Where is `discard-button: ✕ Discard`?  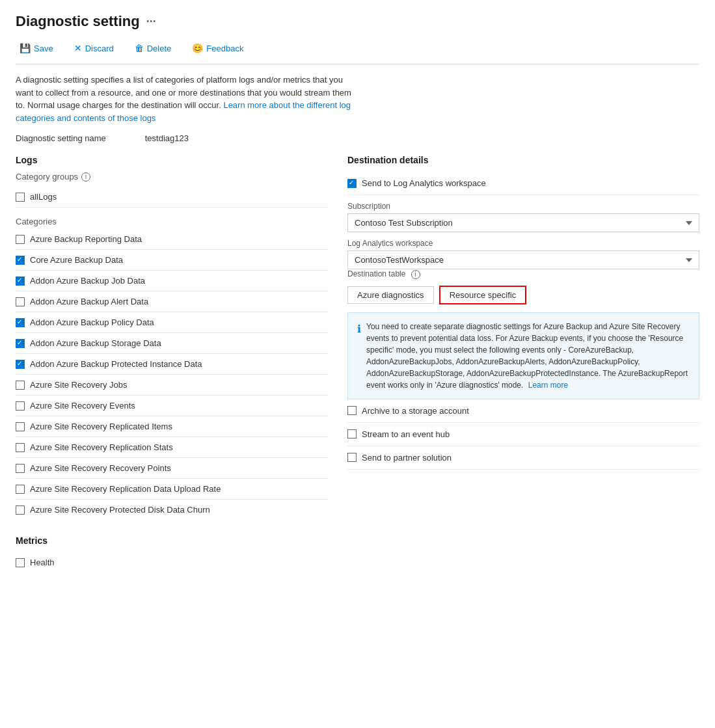
discard-button: ✕ Discard is located at coordinates (94, 48).